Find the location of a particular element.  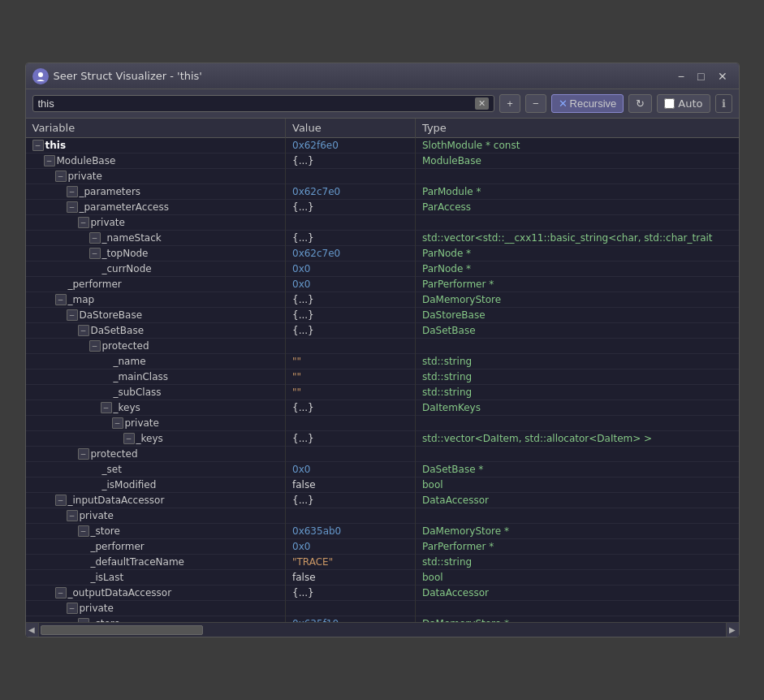

scroll-thumb-horizontal is located at coordinates (122, 630).